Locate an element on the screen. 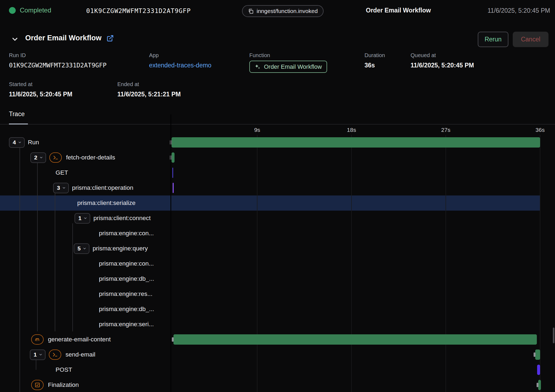 This screenshot has width=555, height=392. cancel-button: Cancel is located at coordinates (531, 40).